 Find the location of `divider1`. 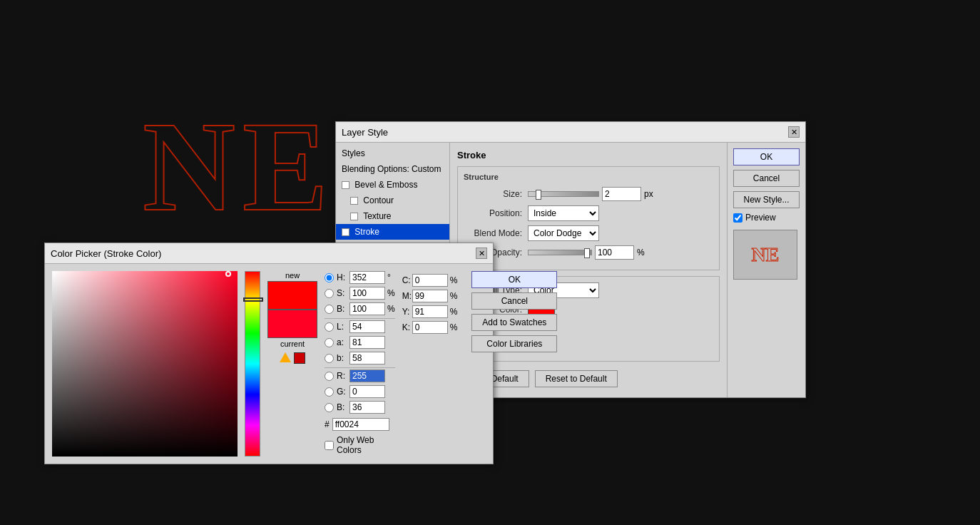

divider1 is located at coordinates (359, 318).